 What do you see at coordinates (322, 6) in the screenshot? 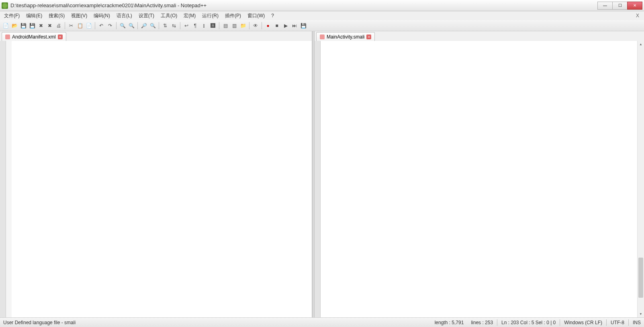
I see `titlebar: D:\test\app-release\smali\com\example\cr…` at bounding box center [322, 6].